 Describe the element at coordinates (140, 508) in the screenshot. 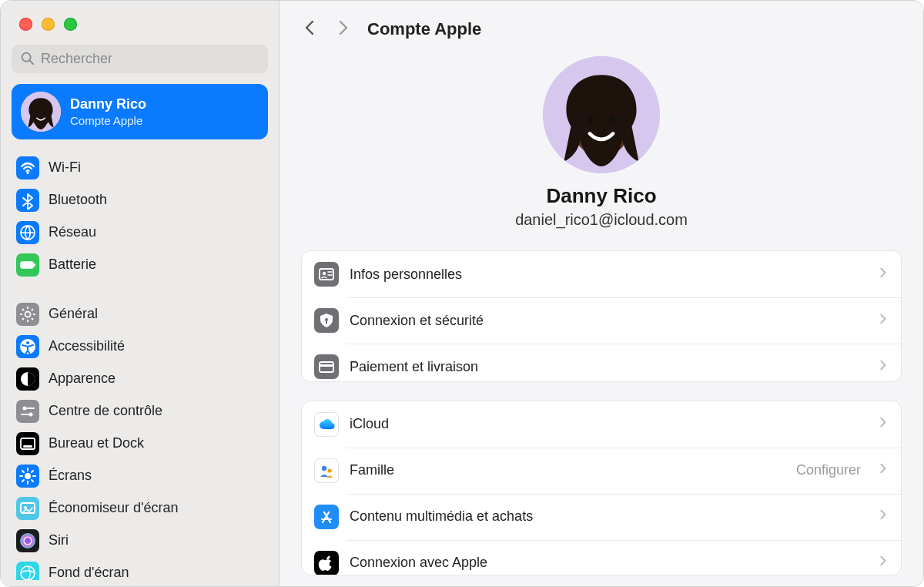

I see `sidebar-item-screensaver: Économiseur d'écran` at that location.